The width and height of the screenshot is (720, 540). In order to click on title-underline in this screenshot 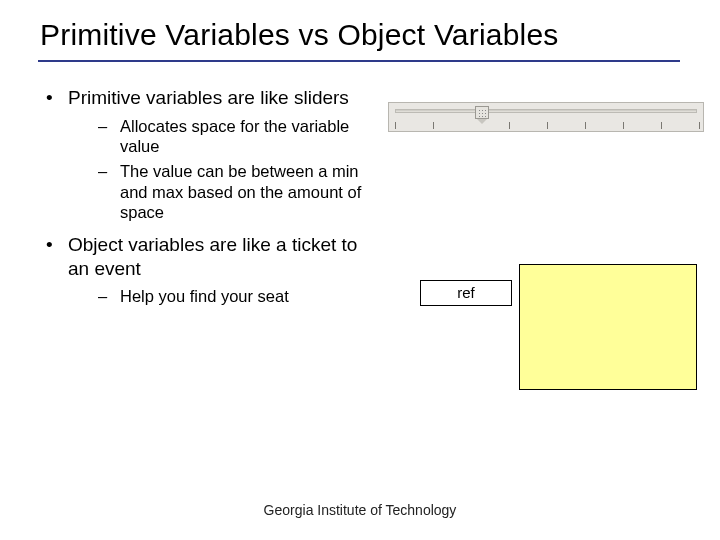, I will do `click(359, 61)`.